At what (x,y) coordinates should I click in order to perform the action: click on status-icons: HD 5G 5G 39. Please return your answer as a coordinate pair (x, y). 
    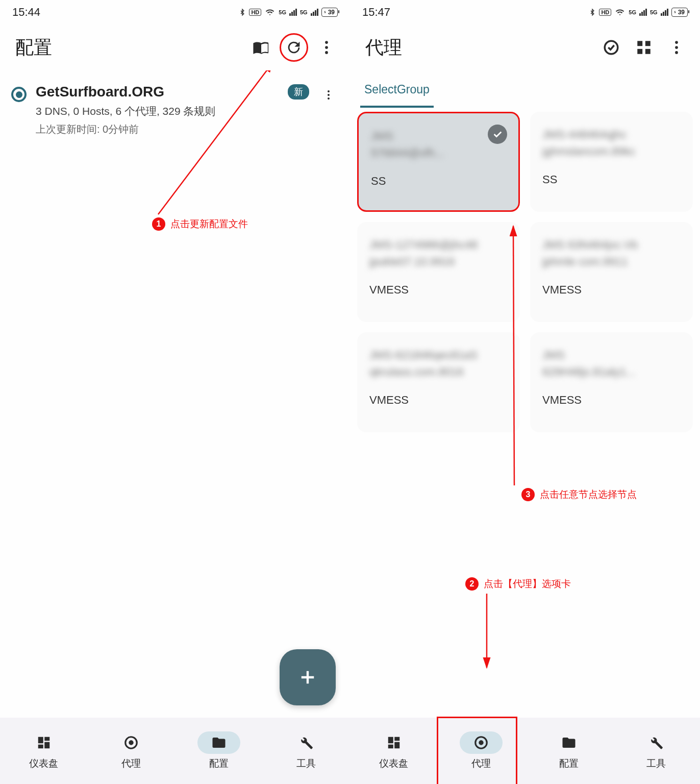
    Looking at the image, I should click on (288, 12).